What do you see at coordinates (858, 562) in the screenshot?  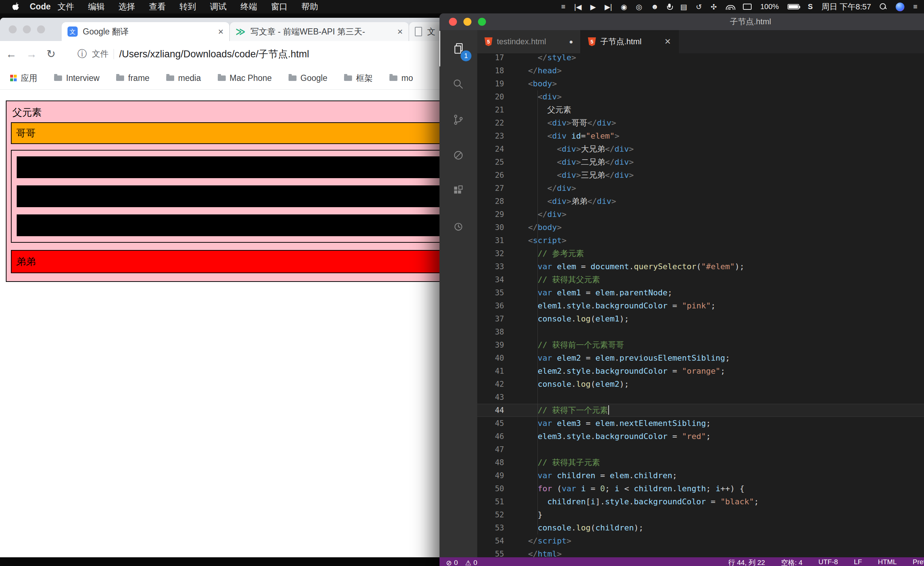 I see `statusbar-item: LF` at bounding box center [858, 562].